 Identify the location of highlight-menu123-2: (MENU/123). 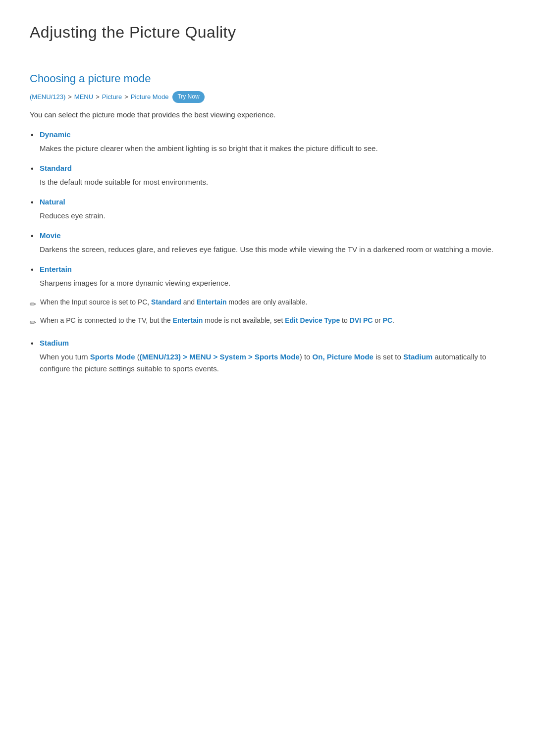
(160, 356).